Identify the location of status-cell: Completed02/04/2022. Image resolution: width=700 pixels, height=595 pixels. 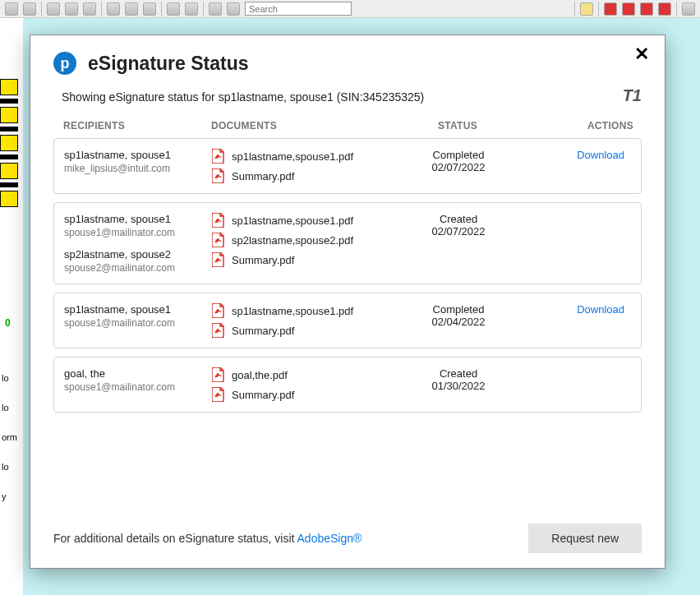
(458, 321).